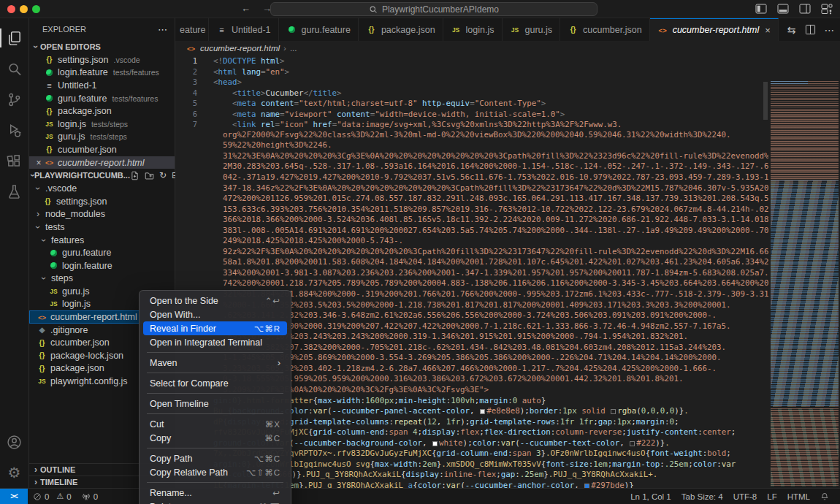  I want to click on close-editor-icon: ×, so click(39, 163).